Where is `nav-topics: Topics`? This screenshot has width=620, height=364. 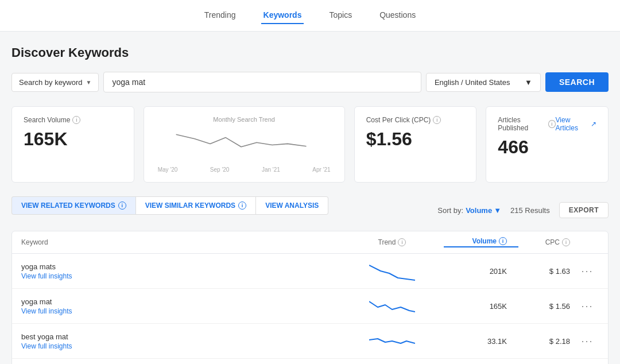 nav-topics: Topics is located at coordinates (340, 16).